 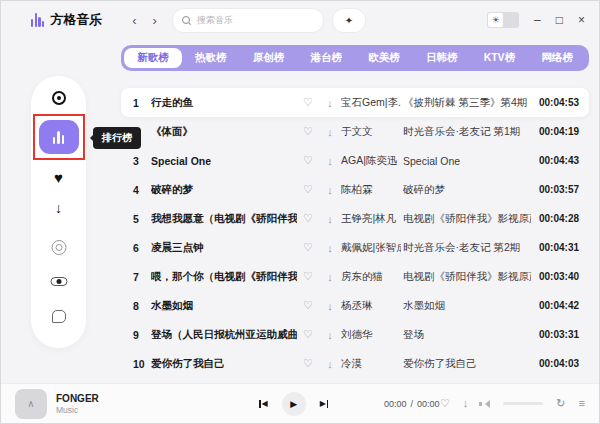 I want to click on sidebar-item-discover, so click(x=59, y=98).